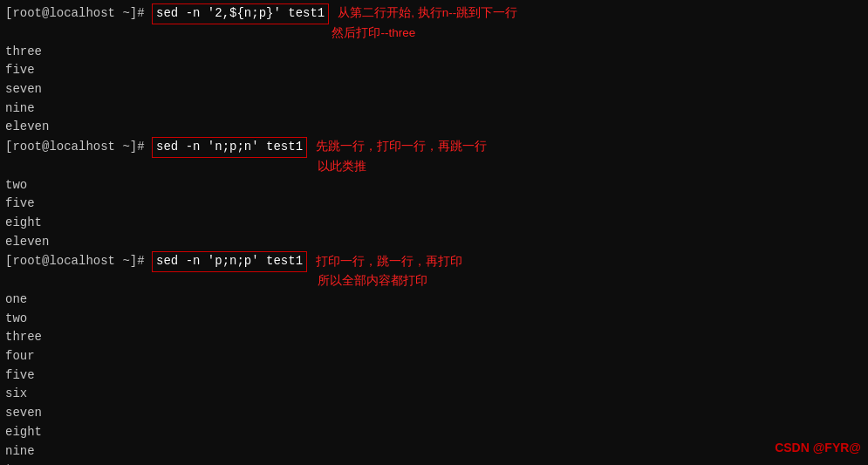  What do you see at coordinates (434, 223) in the screenshot?
I see `output-eight-1: eight` at bounding box center [434, 223].